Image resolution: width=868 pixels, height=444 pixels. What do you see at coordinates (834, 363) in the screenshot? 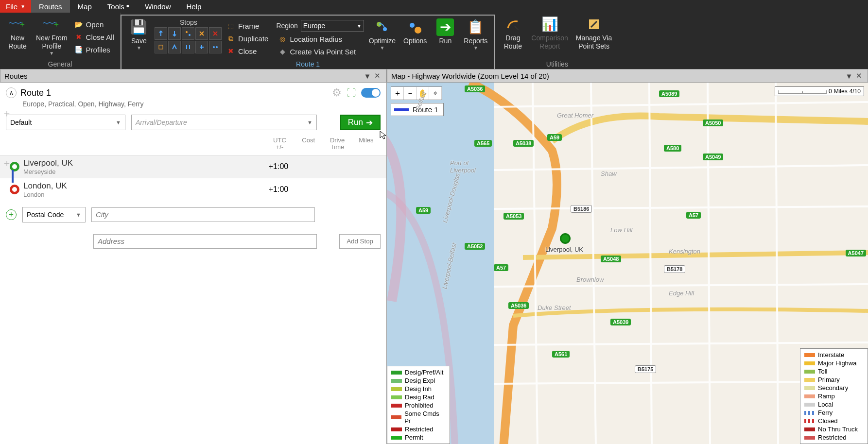
I see `legend-row: Major Highwa` at bounding box center [834, 363].